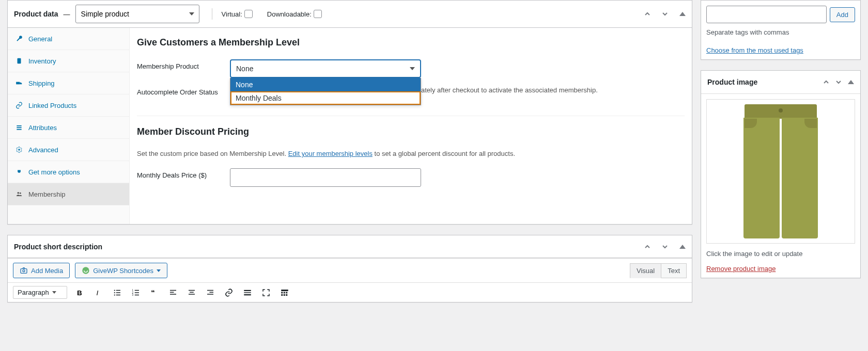 The height and width of the screenshot is (351, 868). I want to click on insert-more-button, so click(247, 293).